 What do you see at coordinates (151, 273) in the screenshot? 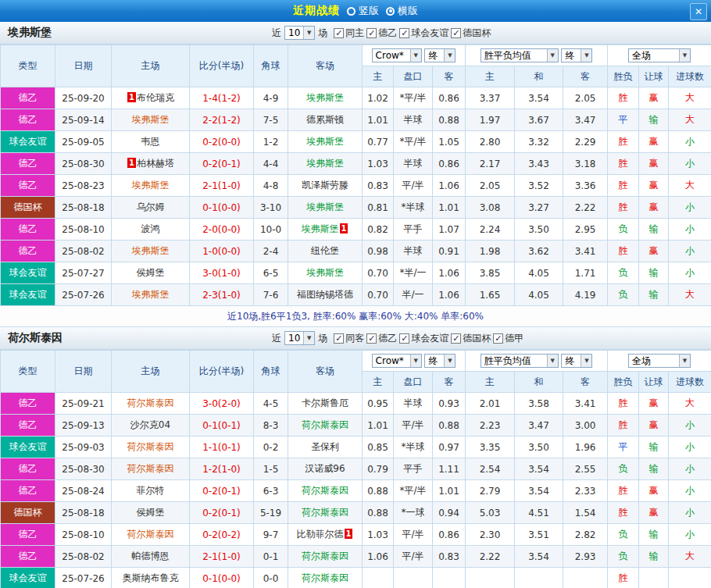
I see `home-team: 侯姆堡` at bounding box center [151, 273].